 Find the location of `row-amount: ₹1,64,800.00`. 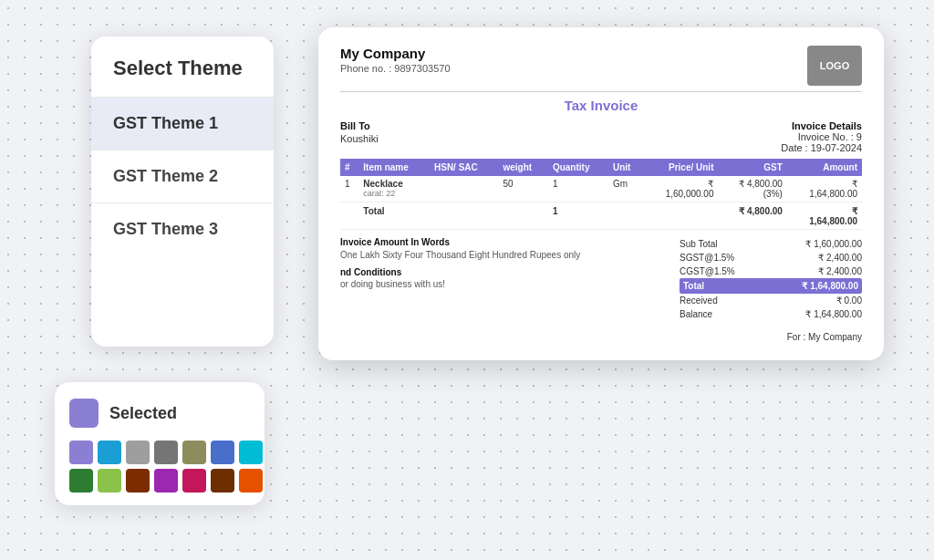

row-amount: ₹1,64,800.00 is located at coordinates (825, 190).